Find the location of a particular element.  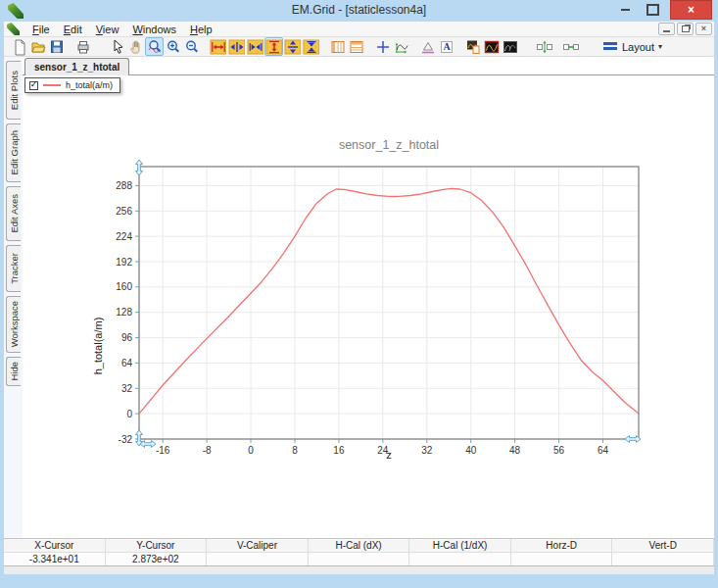

tab-sensor-1-z-htotal: sensor_1_z_htotal is located at coordinates (76, 67).